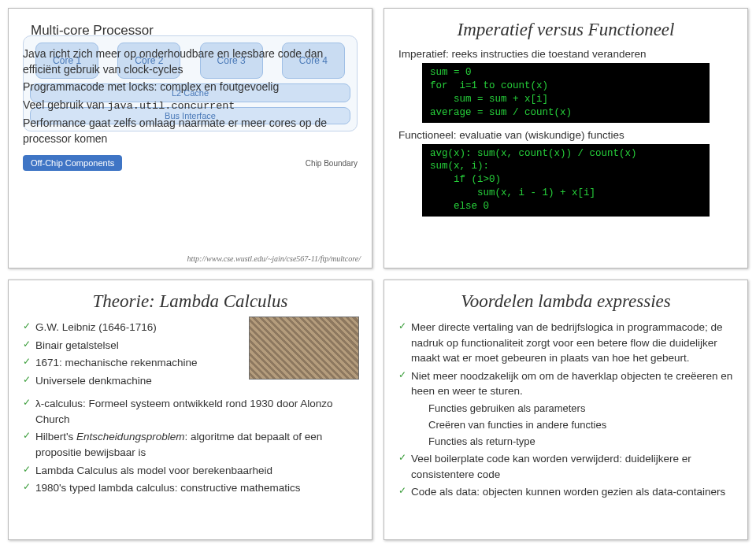  I want to click on sub-params: Functies gebruiken als parameters, so click(581, 409).